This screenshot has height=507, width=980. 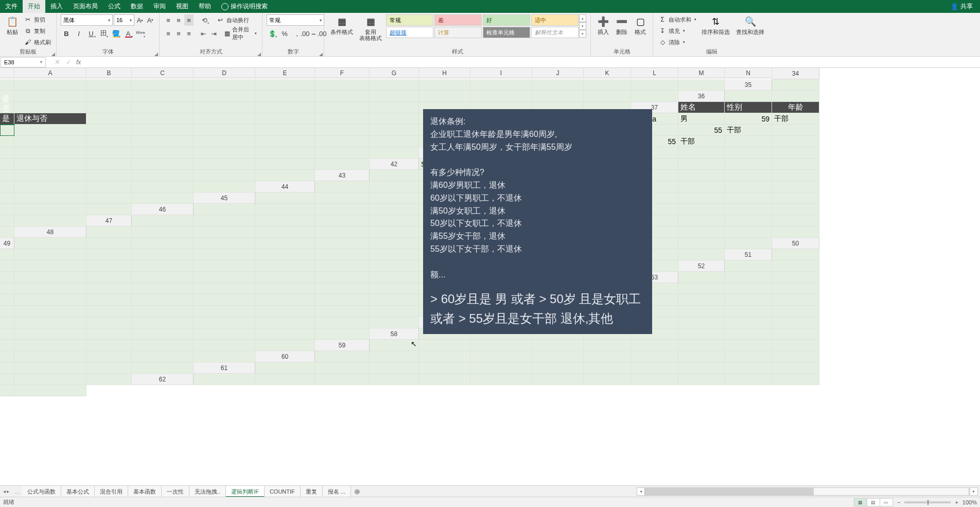 I want to click on cell-K35, so click(x=501, y=96).